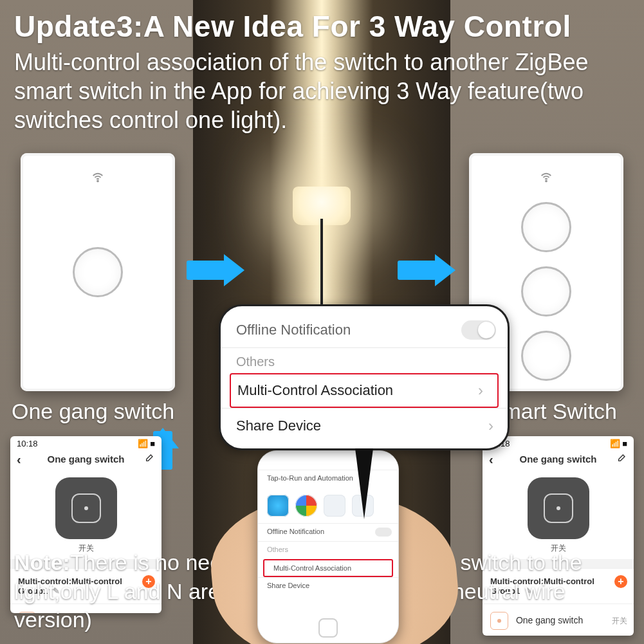  What do you see at coordinates (328, 461) in the screenshot?
I see `phone-topbar` at bounding box center [328, 461].